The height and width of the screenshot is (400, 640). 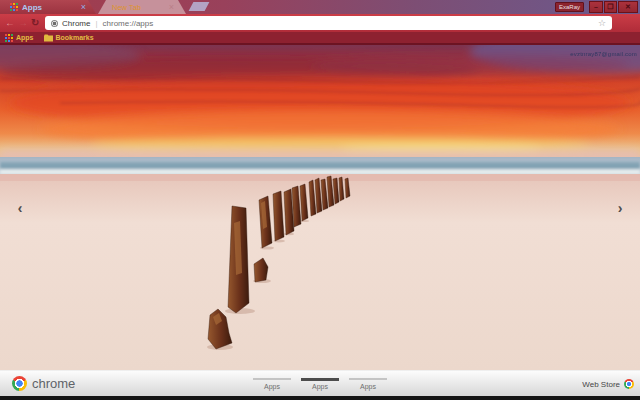 I want to click on toolbar: ← → ↻ Chrome | chrome://apps ☆, so click(x=320, y=23).